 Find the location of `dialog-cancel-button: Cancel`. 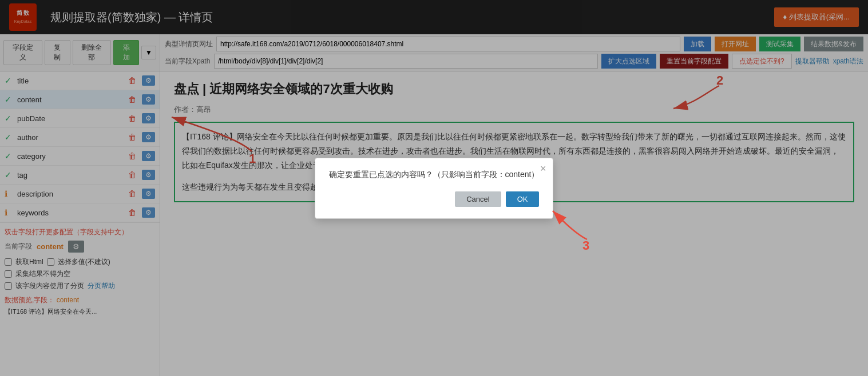

dialog-cancel-button: Cancel is located at coordinates (478, 199).